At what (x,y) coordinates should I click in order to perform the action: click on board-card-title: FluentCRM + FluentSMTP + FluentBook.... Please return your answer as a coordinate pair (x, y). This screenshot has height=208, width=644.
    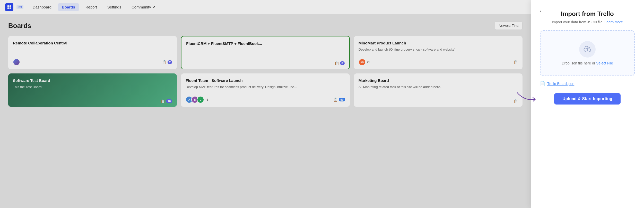
    Looking at the image, I should click on (265, 44).